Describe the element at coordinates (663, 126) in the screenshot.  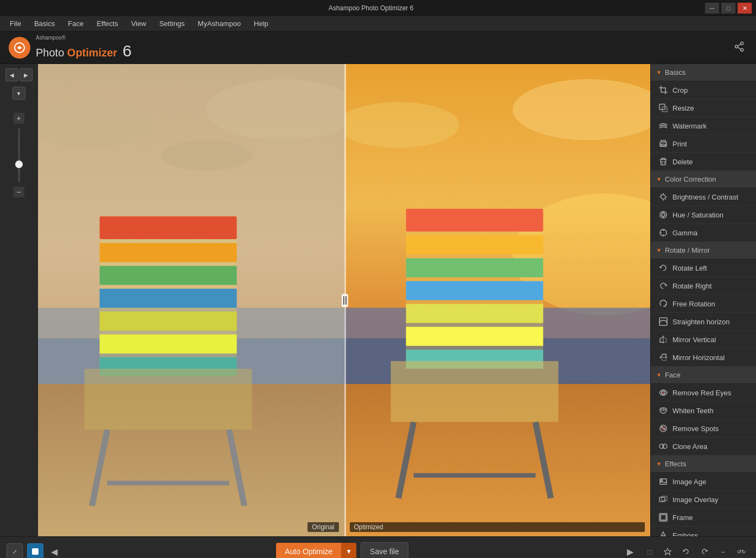
I see `watermark-icon` at that location.